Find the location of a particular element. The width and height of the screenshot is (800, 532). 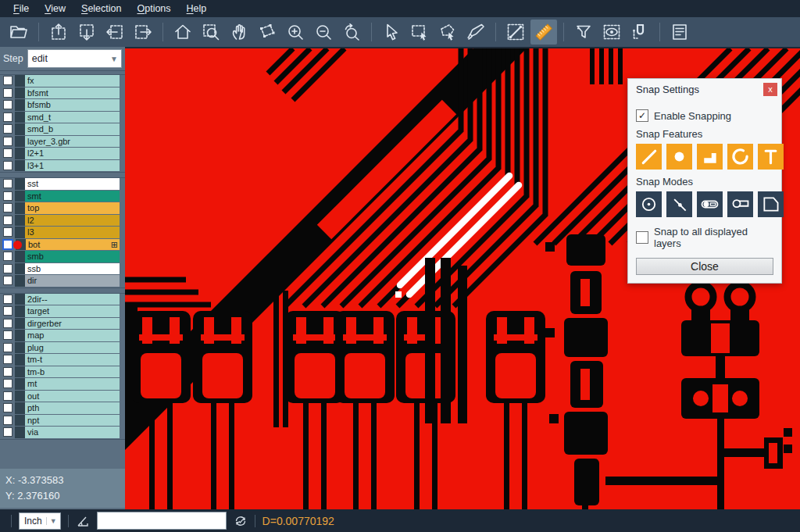

layer-row: smd_t is located at coordinates (62, 117).